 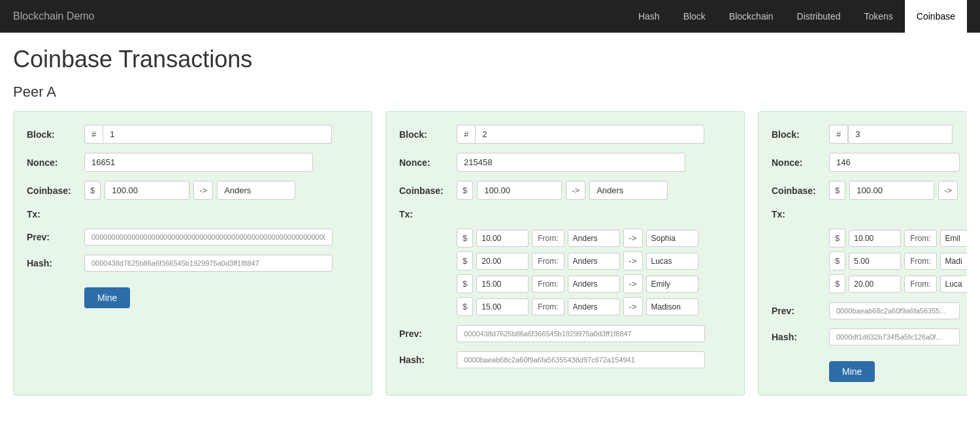 I want to click on arrow-3: ->, so click(x=948, y=191).